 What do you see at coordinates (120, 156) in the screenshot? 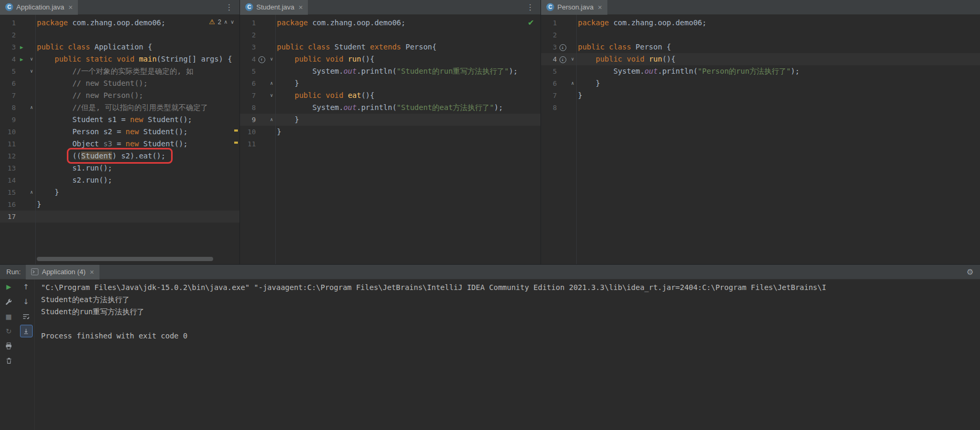
I see `code-line: 12 ((Student) s2).eat();` at bounding box center [120, 156].